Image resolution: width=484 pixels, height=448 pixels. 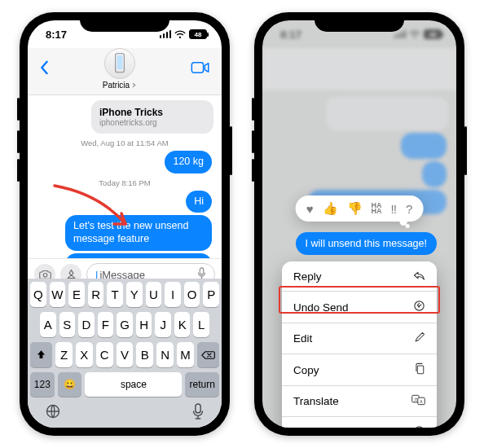 I want to click on menu-edit: Edit, so click(x=359, y=339).